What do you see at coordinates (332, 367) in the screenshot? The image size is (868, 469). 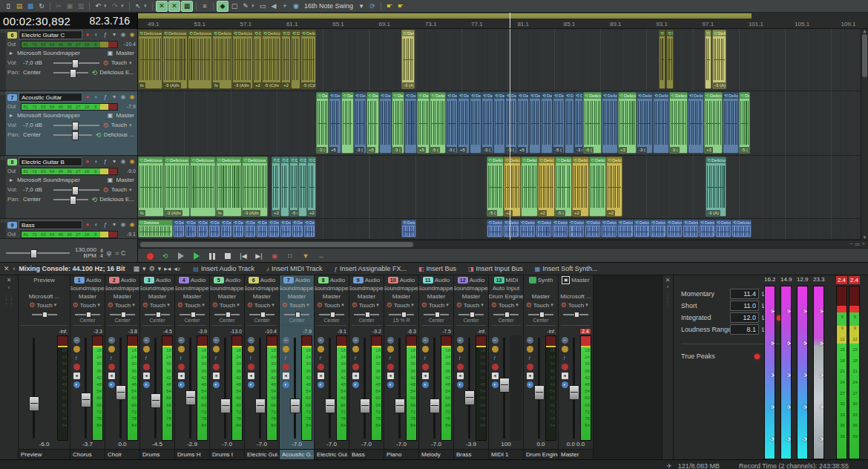 I see `channel-strip: 8AudioSoundmapperMaster⚙Touch▾Center-9.1…` at bounding box center [332, 367].